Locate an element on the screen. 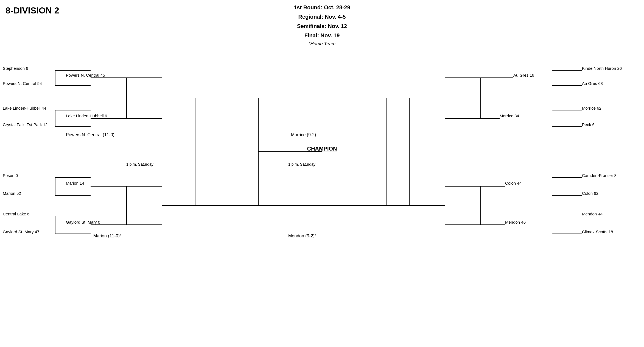 The image size is (644, 347). team-marion-14: Marion 14 is located at coordinates (75, 183).